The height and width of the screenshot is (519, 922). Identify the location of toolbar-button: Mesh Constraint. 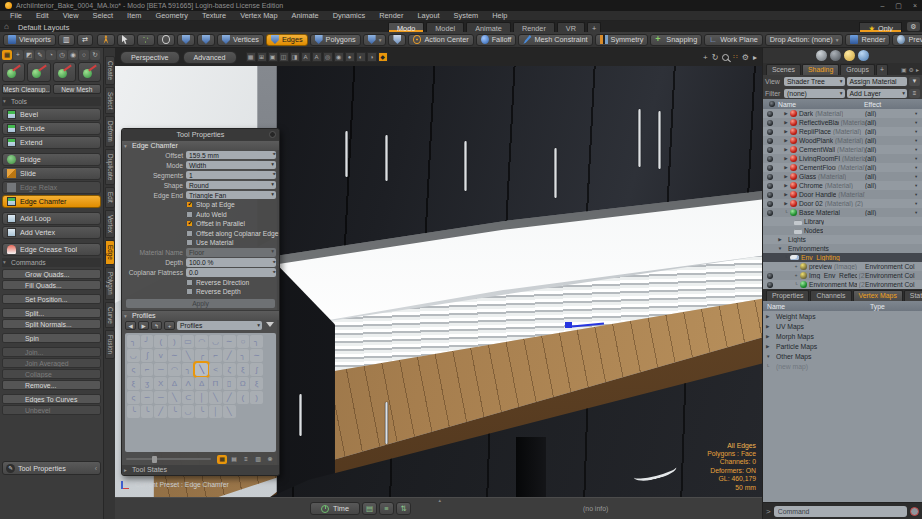
(555, 40).